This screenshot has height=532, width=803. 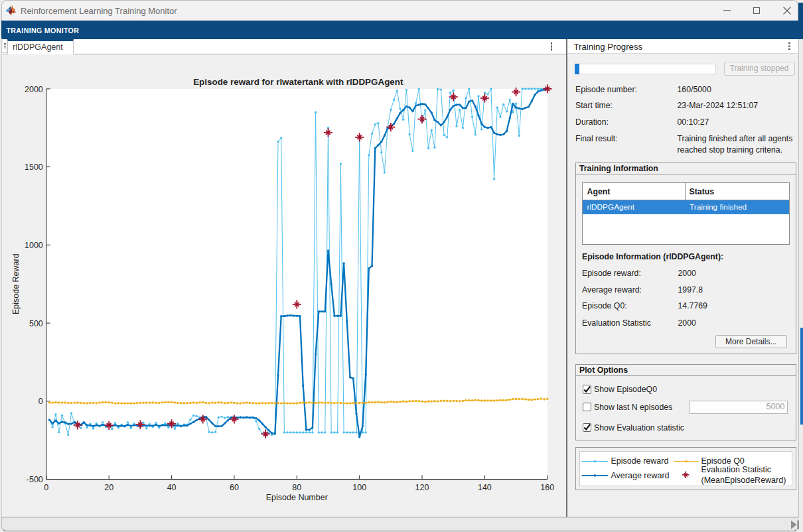 I want to click on svg-text: 120, so click(x=422, y=487).